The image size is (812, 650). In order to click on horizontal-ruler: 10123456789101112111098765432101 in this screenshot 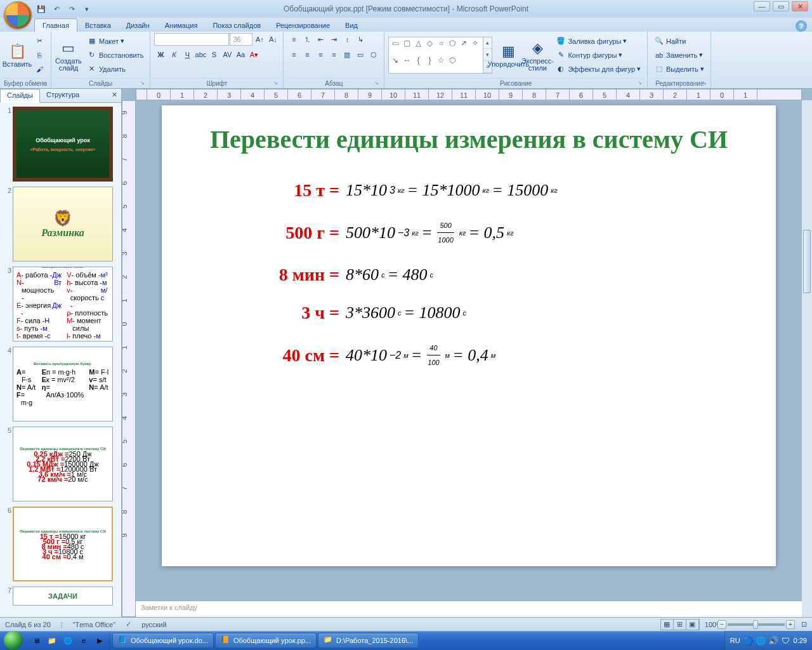, I will do `click(469, 95)`.